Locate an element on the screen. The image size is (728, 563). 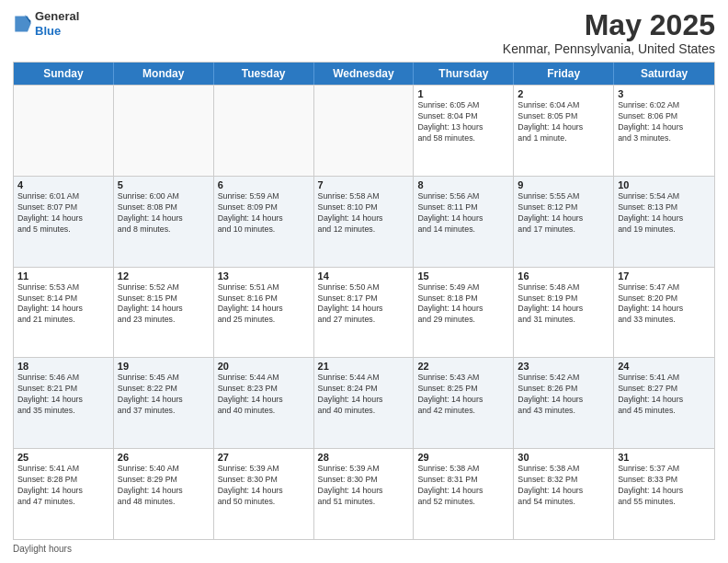
day-header-sunday: Sunday is located at coordinates (64, 74).